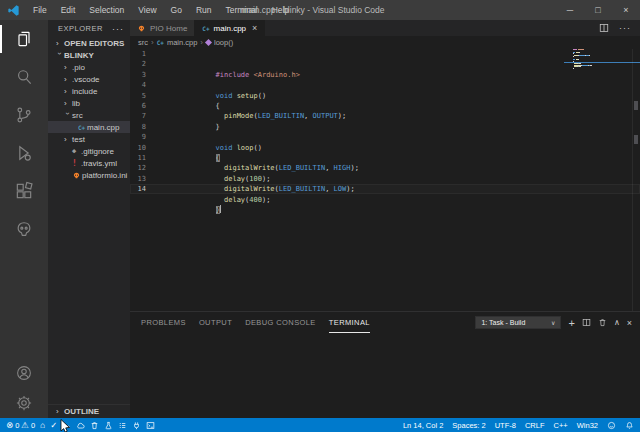 The image size is (640, 432). I want to click on pio-remote-upload-button, so click(80, 426).